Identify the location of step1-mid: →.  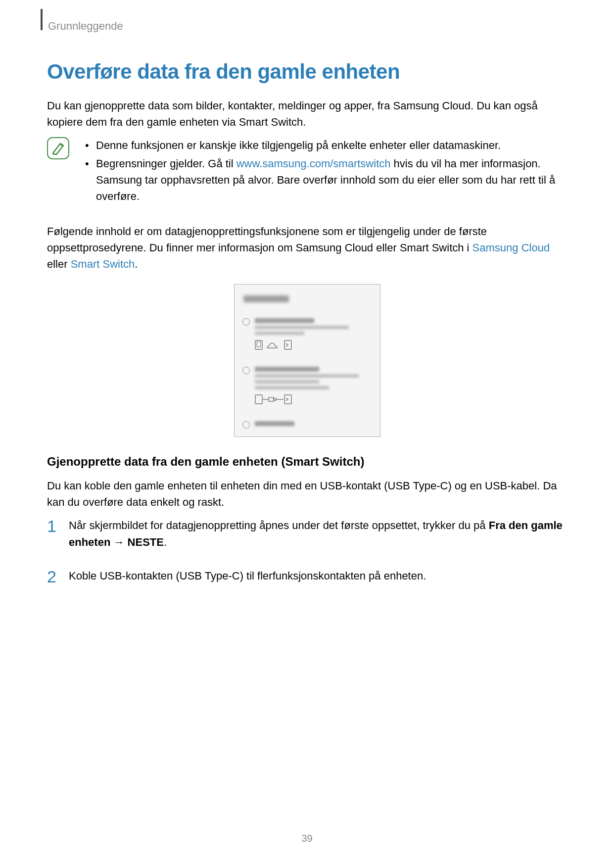
(119, 542).